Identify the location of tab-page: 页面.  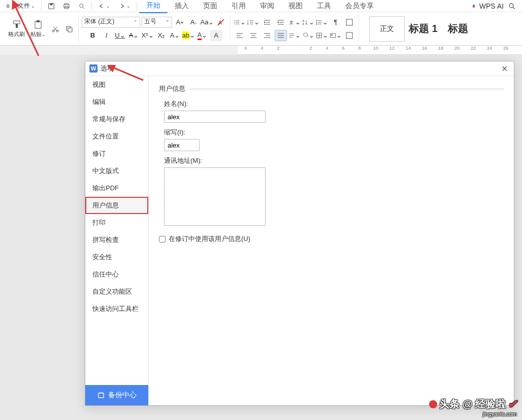
(210, 6).